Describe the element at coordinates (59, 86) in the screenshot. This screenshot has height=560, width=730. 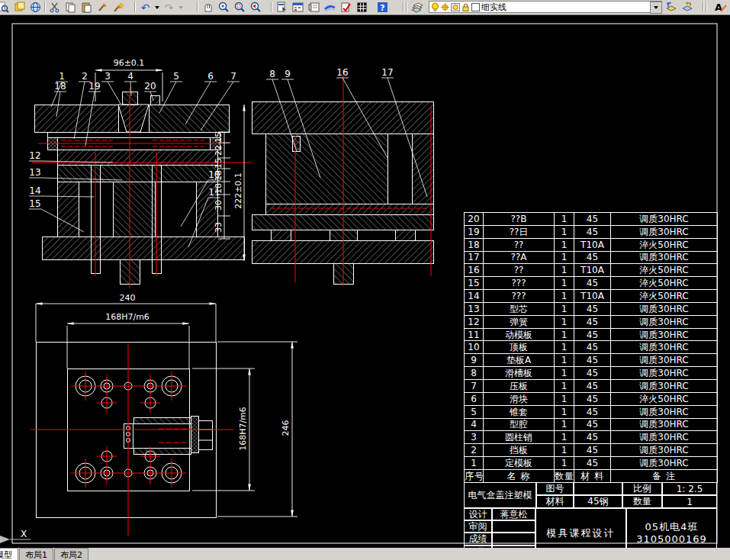
I see `balloon: 18` at that location.